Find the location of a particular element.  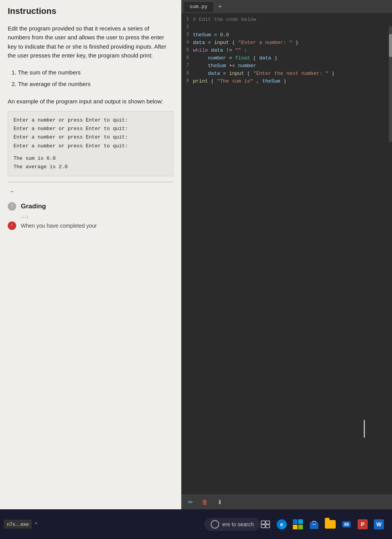

search-circle-icon is located at coordinates (215, 524).